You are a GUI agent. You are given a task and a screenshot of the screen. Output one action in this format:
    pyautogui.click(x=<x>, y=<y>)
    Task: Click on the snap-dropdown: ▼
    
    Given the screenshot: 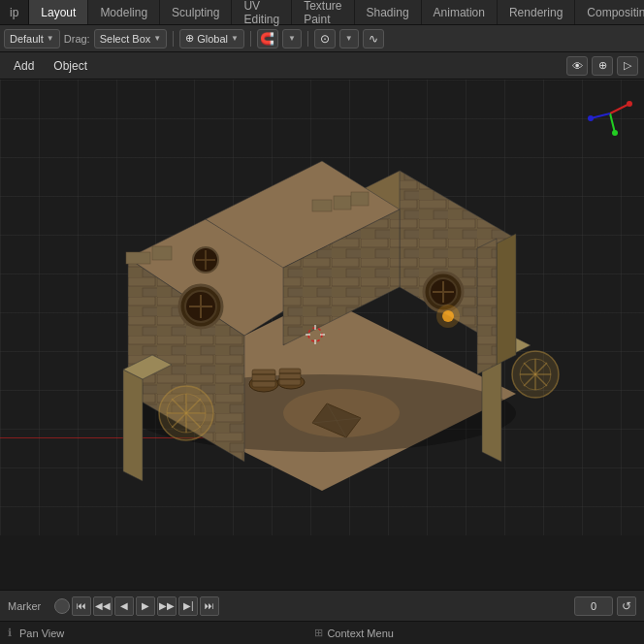 What is the action you would take?
    pyautogui.click(x=292, y=39)
    